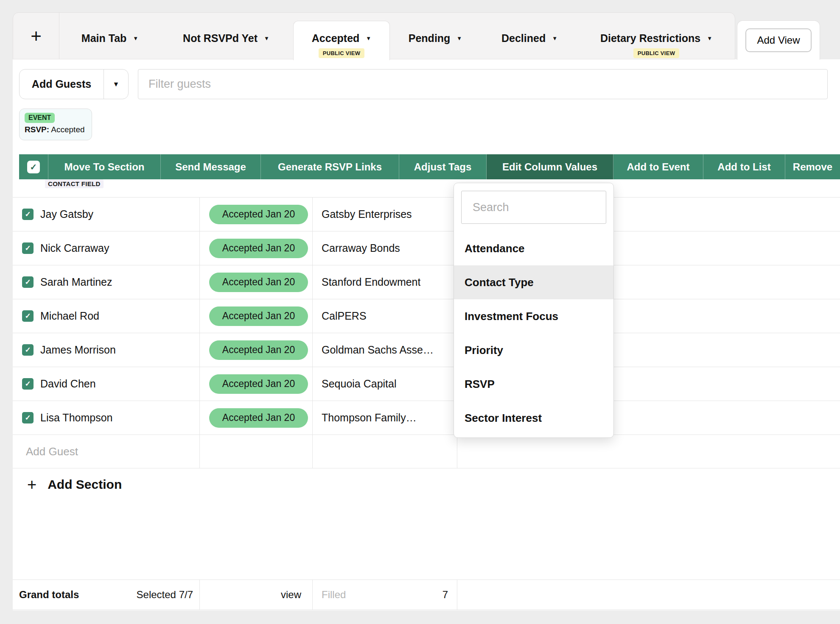  Describe the element at coordinates (656, 45) in the screenshot. I see `tab-dietary-restrictions: Dietary Restrictions ▼ PUBLIC VIEW` at that location.